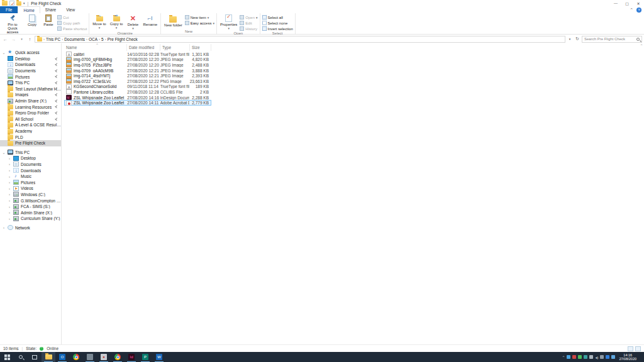  Describe the element at coordinates (4, 228) in the screenshot. I see `chevron-right-icon: ›` at that location.